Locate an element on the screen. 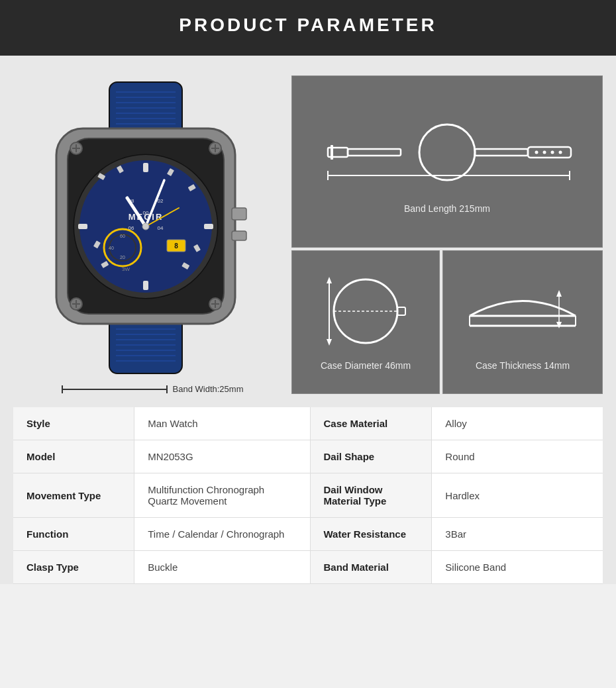 The width and height of the screenshot is (616, 688). band-length-label: Band Length 215mm is located at coordinates (447, 209).